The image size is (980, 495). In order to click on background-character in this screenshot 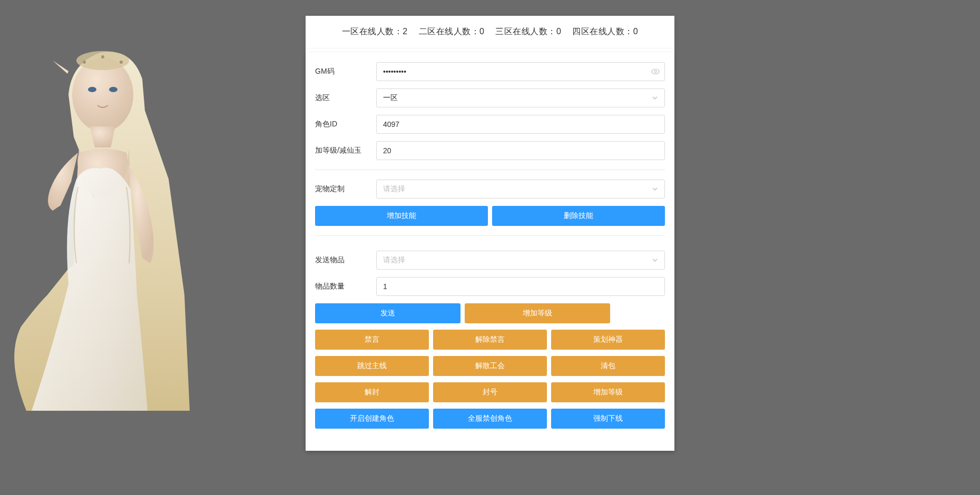, I will do `click(95, 221)`.